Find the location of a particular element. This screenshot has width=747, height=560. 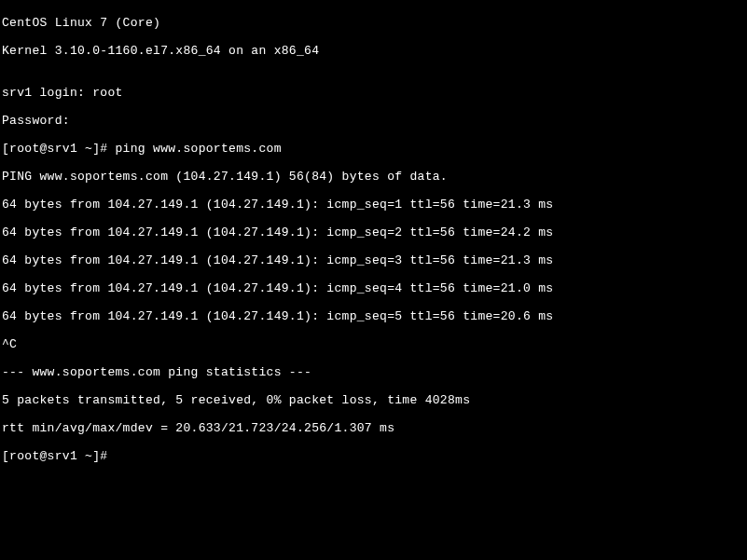

ping-reply-3: 64 bytes from 104.27.149.1 (104.27.149.1… is located at coordinates (373, 261).